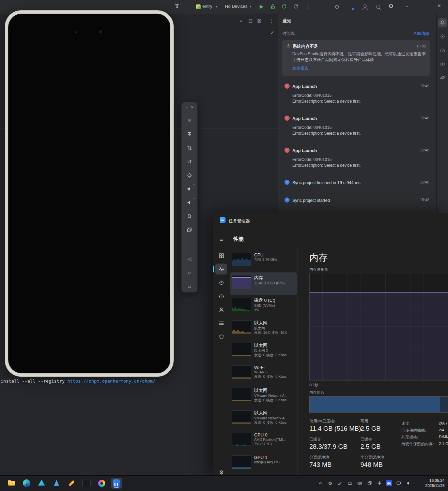 This screenshot has width=448, height=491. I want to click on nav-users-icon, so click(221, 310).